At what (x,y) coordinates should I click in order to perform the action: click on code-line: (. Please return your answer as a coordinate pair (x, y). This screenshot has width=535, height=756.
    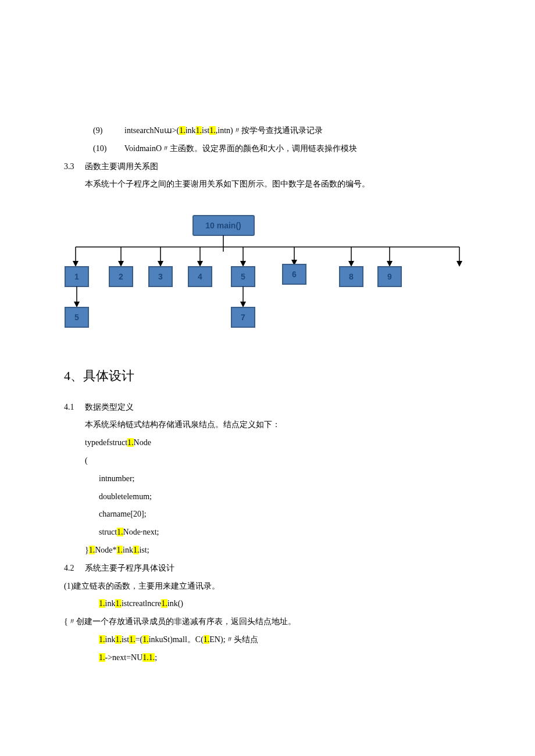
    Looking at the image, I should click on (268, 461).